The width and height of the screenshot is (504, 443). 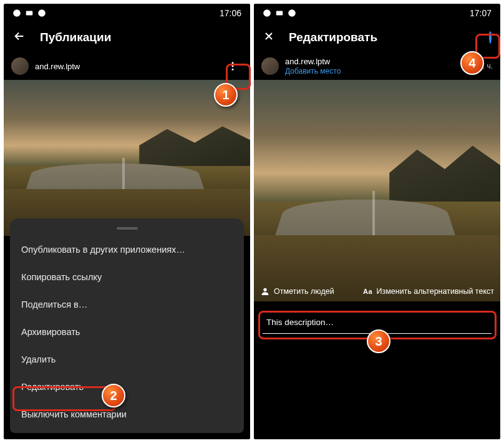 What do you see at coordinates (428, 291) in the screenshot?
I see `alt-text-button: Aa Изменить альтернативный текст` at bounding box center [428, 291].